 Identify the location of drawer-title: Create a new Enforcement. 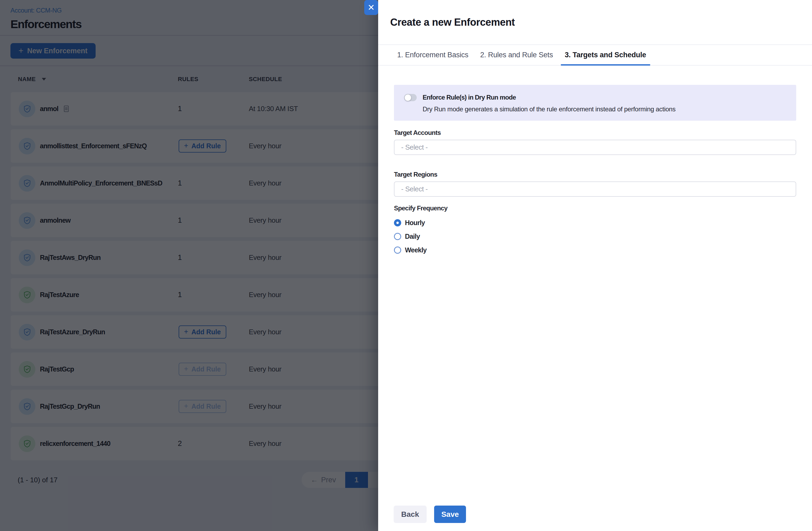
(595, 22).